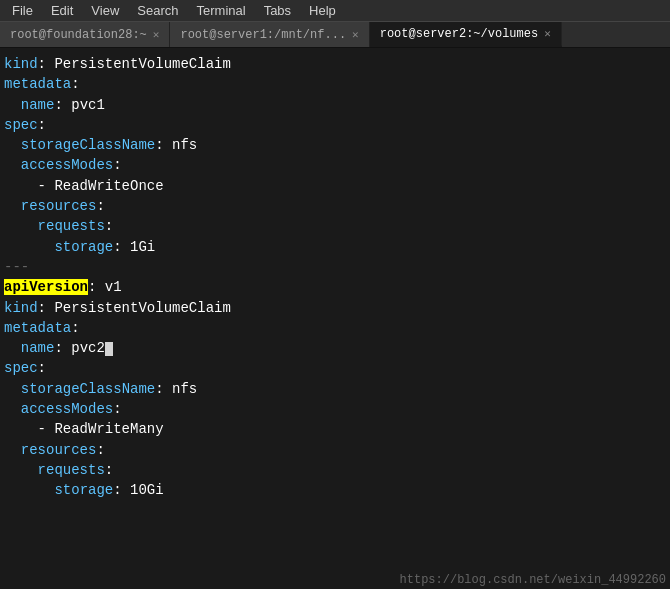  I want to click on line-3: name: pvc1, so click(335, 105).